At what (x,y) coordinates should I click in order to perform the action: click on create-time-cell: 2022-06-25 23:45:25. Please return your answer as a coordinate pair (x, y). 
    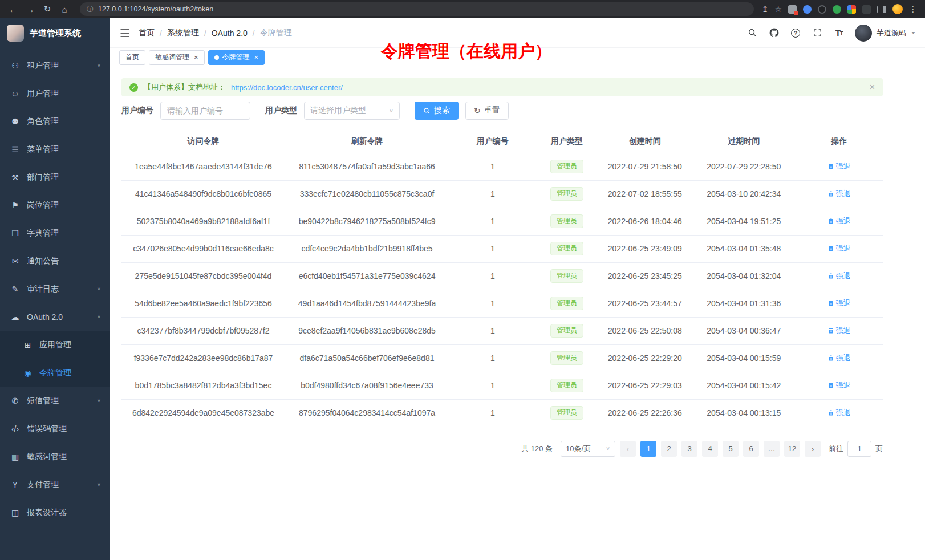
    Looking at the image, I should click on (644, 276).